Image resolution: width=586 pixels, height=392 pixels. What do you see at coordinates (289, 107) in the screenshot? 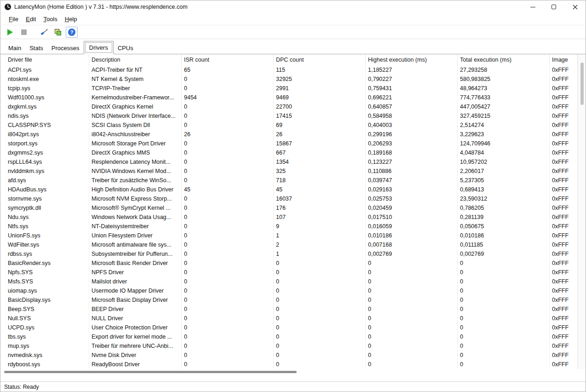
I see `table-row: dxgkrnl.sysDirectX Graphics Kernel022700…` at bounding box center [289, 107].